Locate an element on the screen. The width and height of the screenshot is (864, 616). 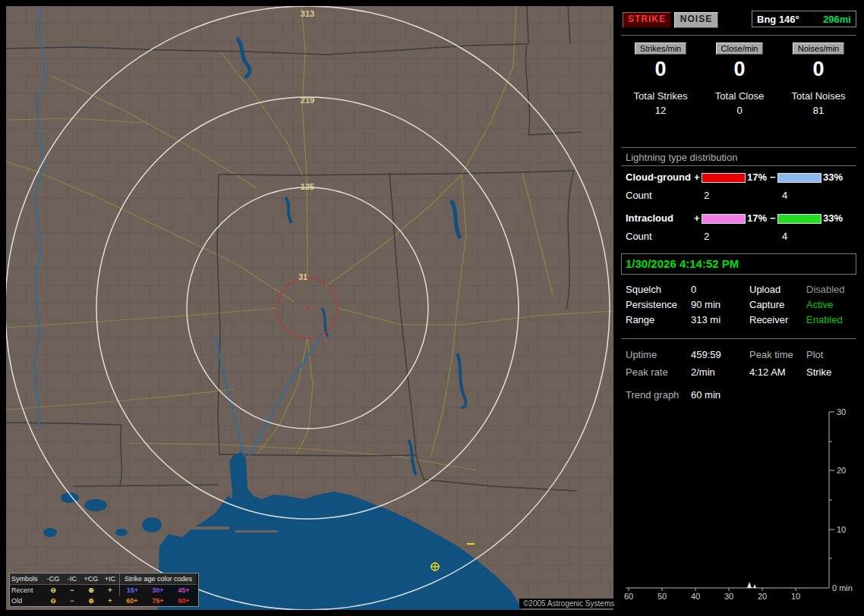
total-strikes-label: Total Strikes is located at coordinates (661, 96).